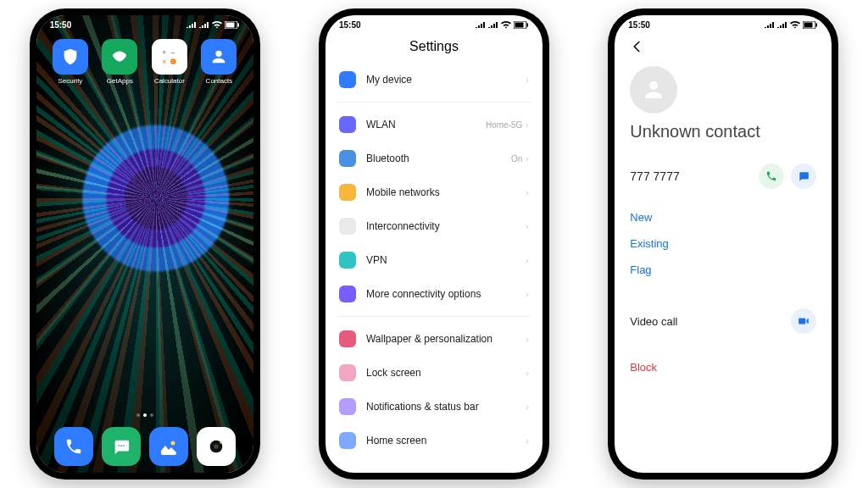 The image size is (868, 488). What do you see at coordinates (654, 90) in the screenshot?
I see `avatar` at bounding box center [654, 90].